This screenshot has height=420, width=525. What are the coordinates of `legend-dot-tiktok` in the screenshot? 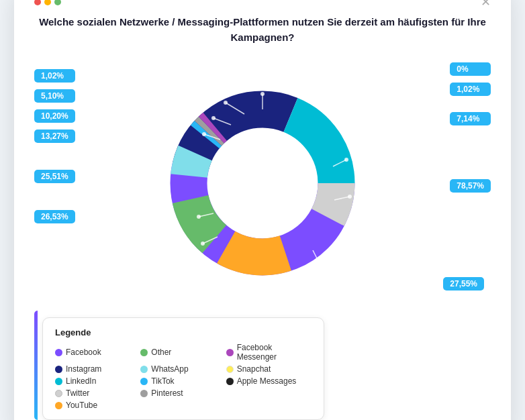 It's located at (144, 381).